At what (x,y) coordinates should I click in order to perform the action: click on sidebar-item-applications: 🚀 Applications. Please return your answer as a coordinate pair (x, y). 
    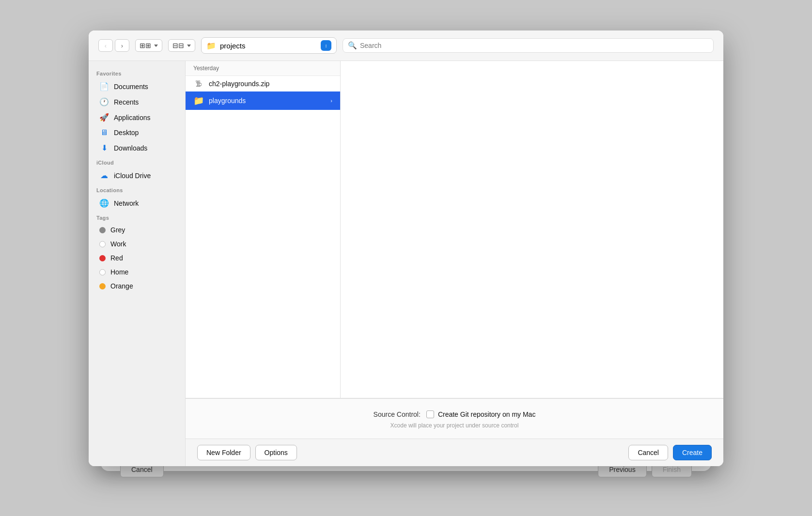
    Looking at the image, I should click on (137, 117).